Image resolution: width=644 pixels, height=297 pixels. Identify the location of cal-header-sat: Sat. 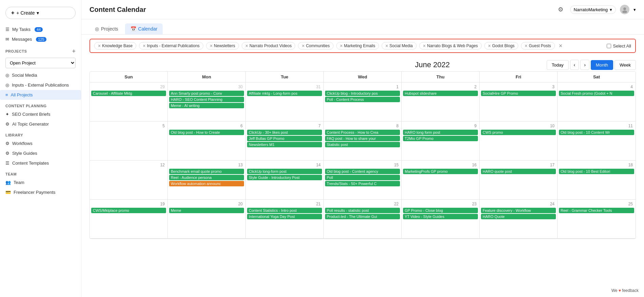
(597, 77).